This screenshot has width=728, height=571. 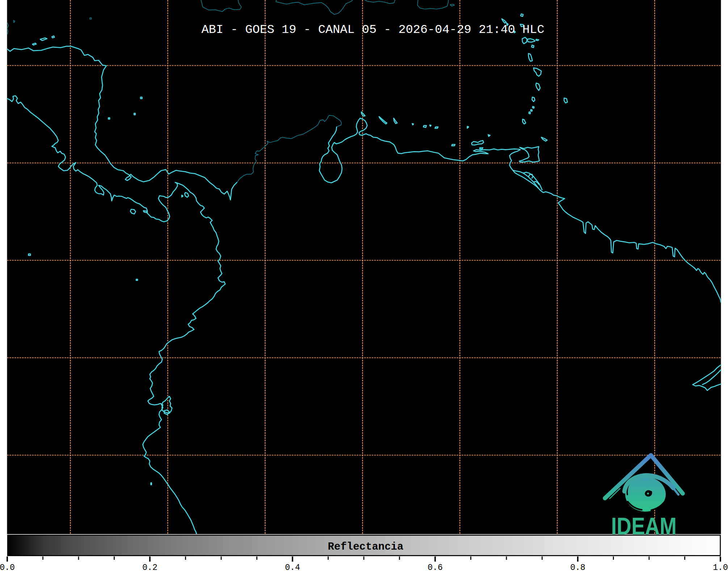 What do you see at coordinates (435, 567) in the screenshot?
I see `svg-text: 0.6` at bounding box center [435, 567].